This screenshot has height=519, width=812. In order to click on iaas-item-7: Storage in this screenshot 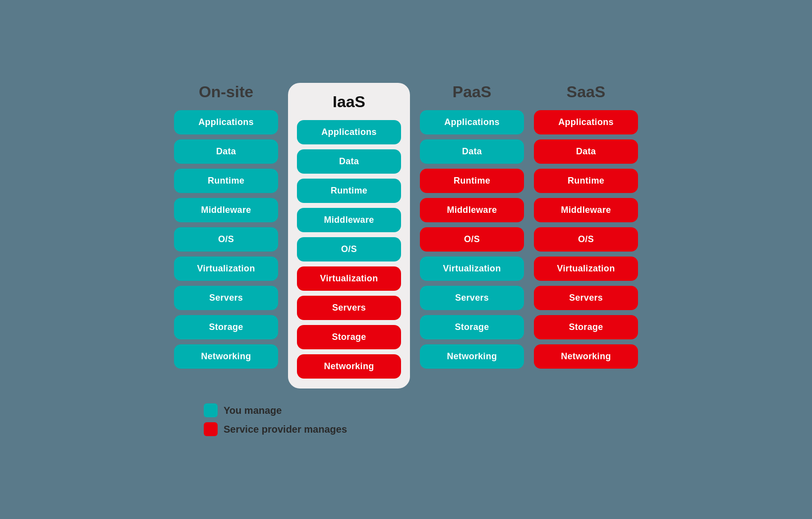, I will do `click(349, 337)`.